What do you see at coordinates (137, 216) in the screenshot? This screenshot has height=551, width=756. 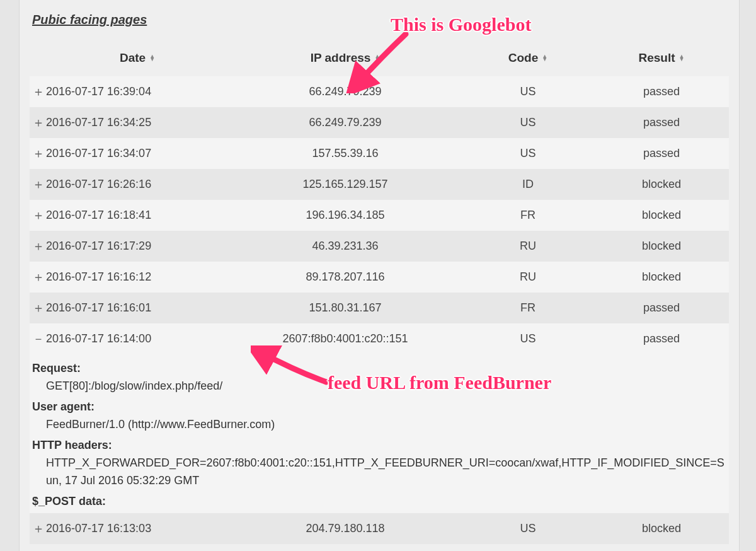 I see `cell-date: 2016-07-17 16:18:41` at bounding box center [137, 216].